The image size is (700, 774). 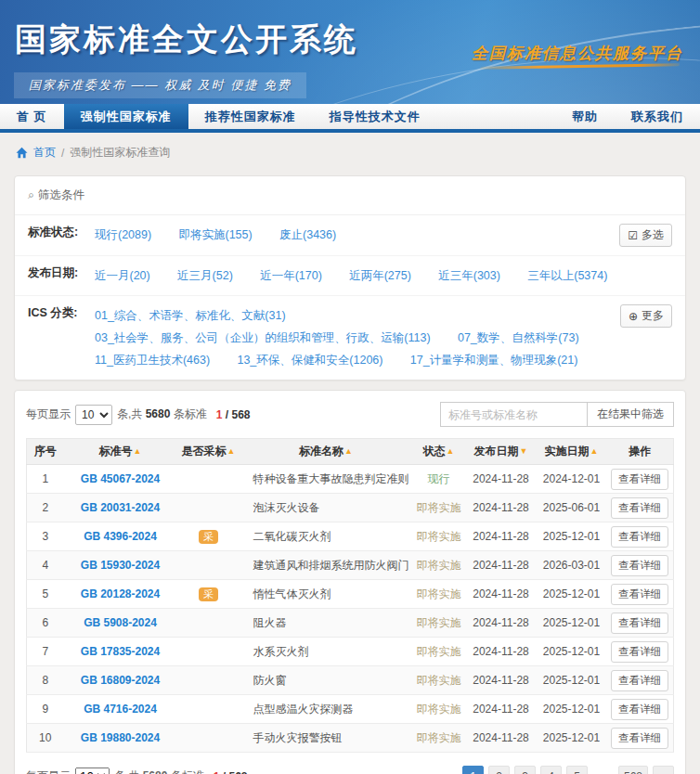 I want to click on filter-option-link: 03_社会学、服务、公司（企业）的组织和管理、行政、运输(113), so click(x=263, y=338).